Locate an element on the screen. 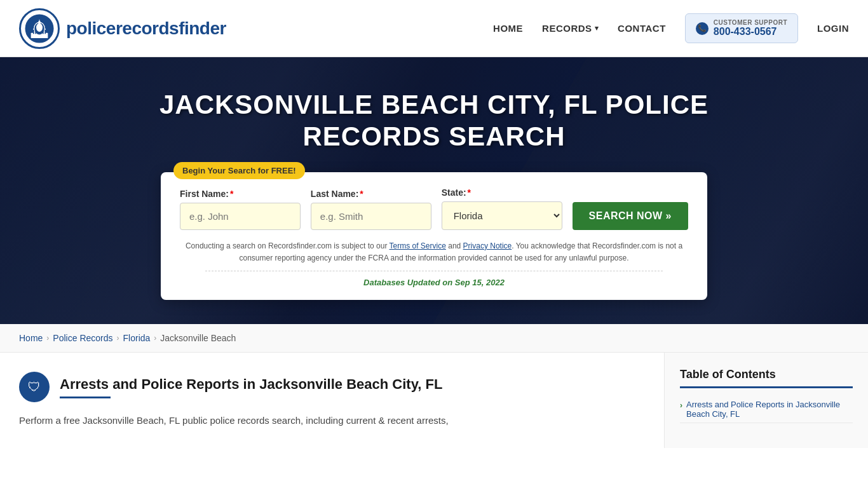 The image size is (868, 488). toc-item-1: › Arrests and Police Reports in Jacksonv… is located at coordinates (766, 409).